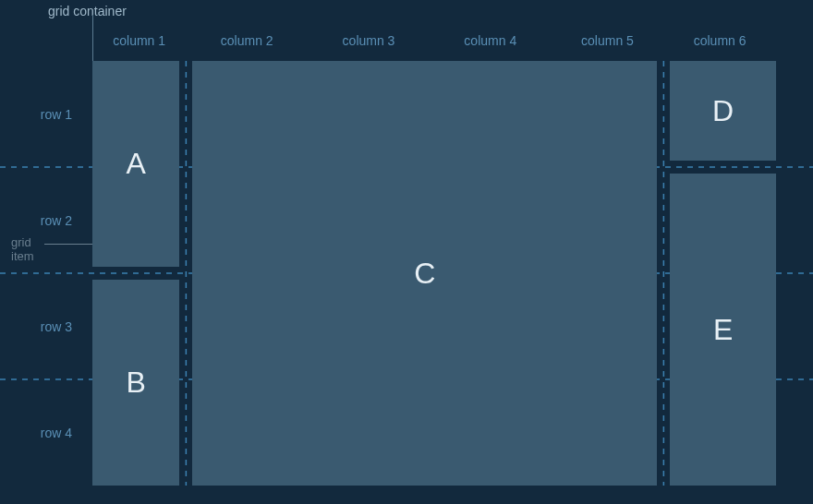  Describe the element at coordinates (136, 382) in the screenshot. I see `grid-item-B: B` at that location.